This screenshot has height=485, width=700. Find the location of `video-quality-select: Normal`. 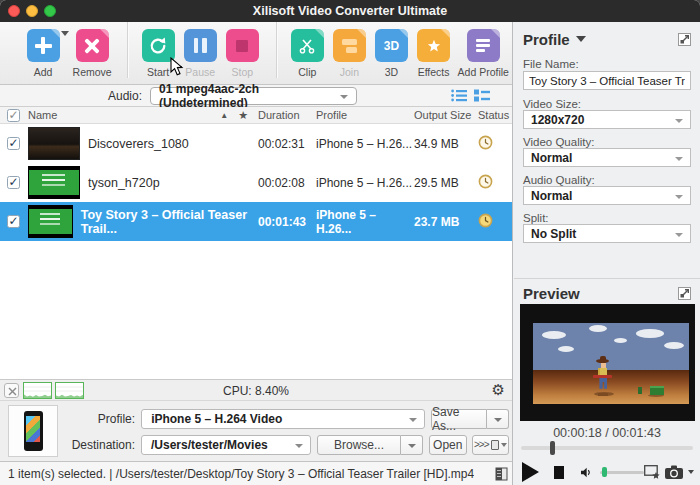

video-quality-select: Normal is located at coordinates (607, 158).